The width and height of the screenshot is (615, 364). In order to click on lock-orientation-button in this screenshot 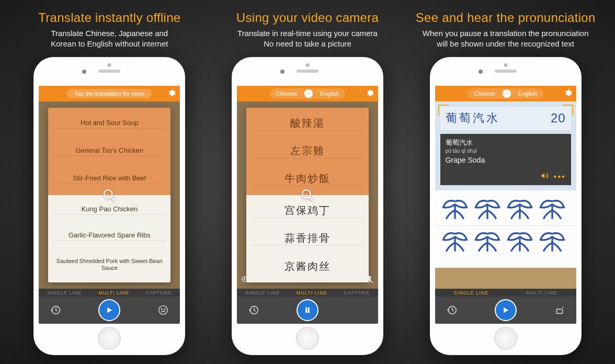, I will do `click(560, 310)`.